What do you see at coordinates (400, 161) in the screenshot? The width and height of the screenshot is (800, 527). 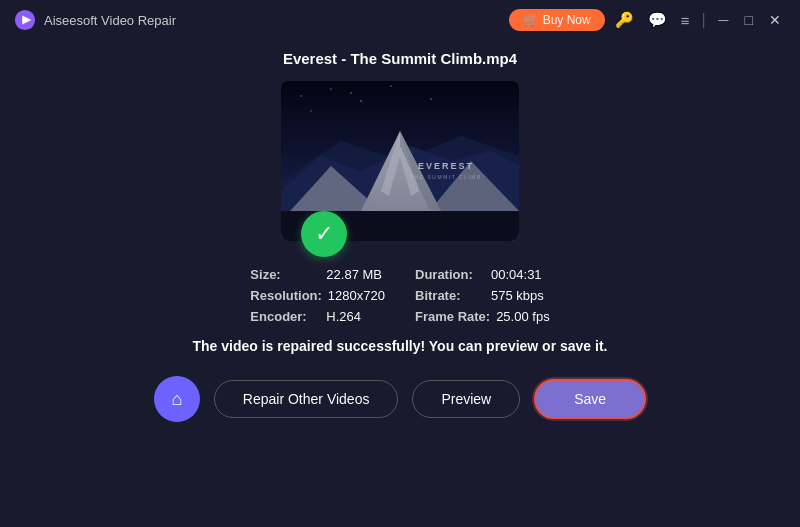 I see `video-thumbnail-wrapper: EVEREST THE SUMMIT CLIMB ✓` at bounding box center [400, 161].